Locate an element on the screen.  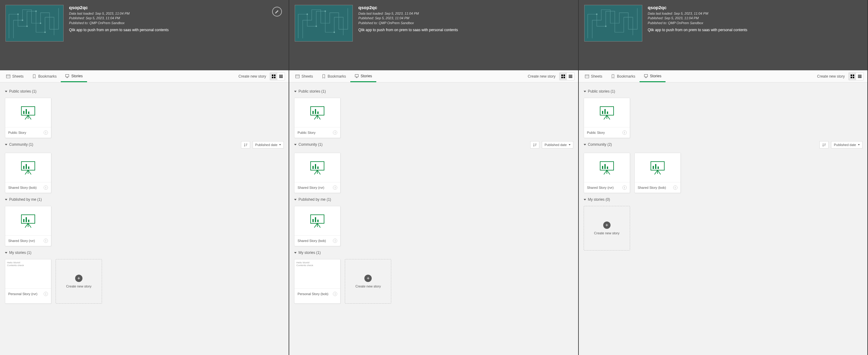
chevron-down-icon is located at coordinates (295, 92).